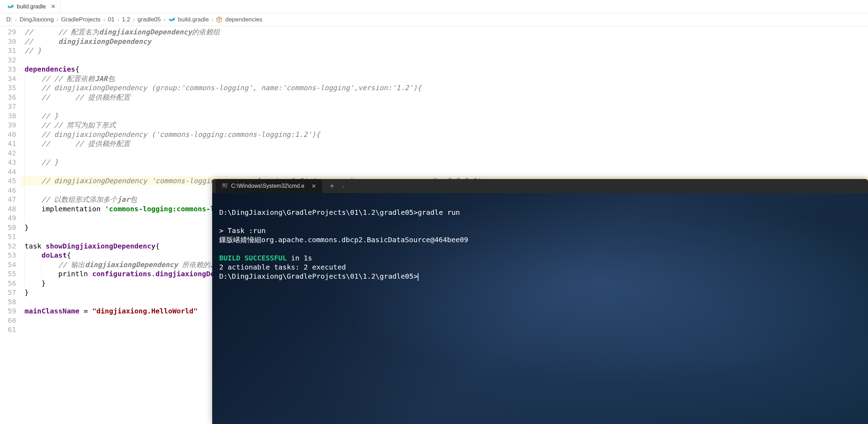 Image resolution: width=868 pixels, height=424 pixels. I want to click on code-text: JAR, so click(101, 79).